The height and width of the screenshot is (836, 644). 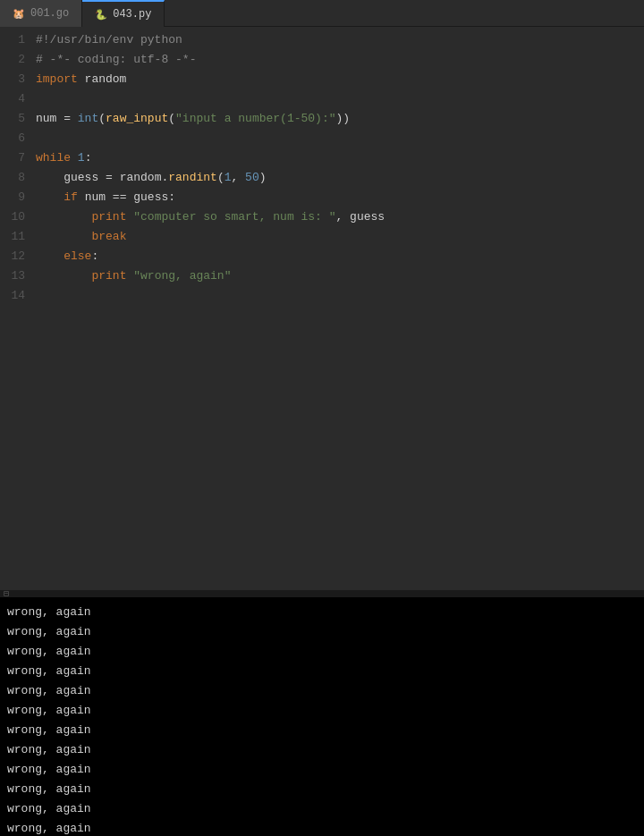 What do you see at coordinates (322, 711) in the screenshot?
I see `terminal-line-6: wrong, again` at bounding box center [322, 711].